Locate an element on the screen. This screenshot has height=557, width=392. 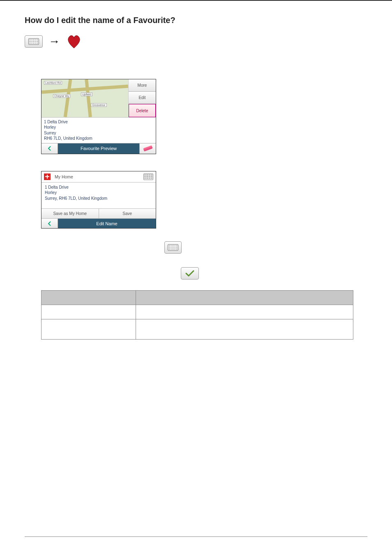
name-input: My Home is located at coordinates (97, 177).